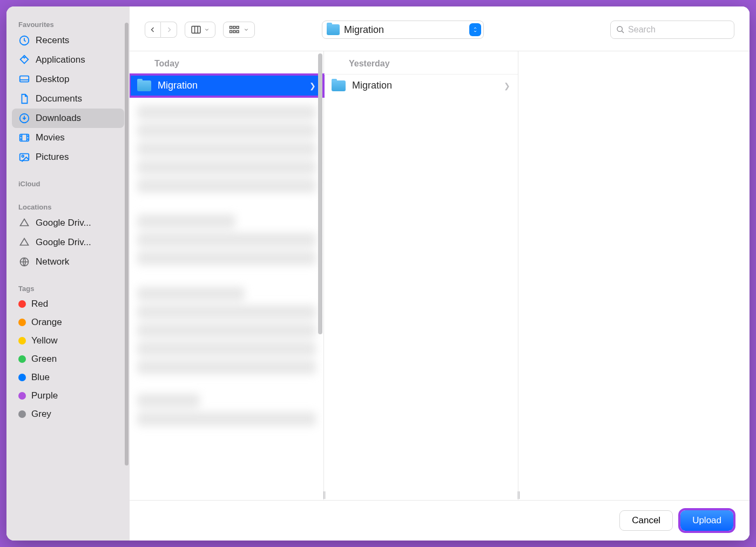 The height and width of the screenshot is (547, 756). Describe the element at coordinates (52, 262) in the screenshot. I see `sidebar-item-label: Network` at that location.